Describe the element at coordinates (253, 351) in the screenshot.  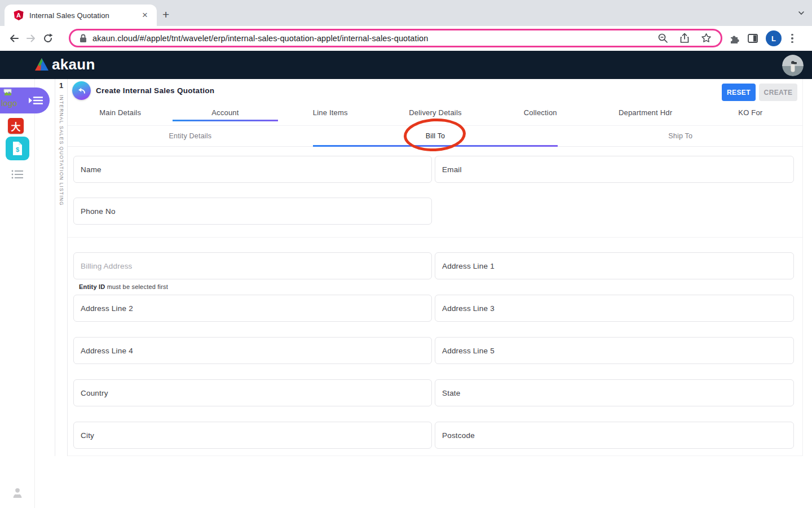
I see `address-line-4-field: Address Line 4` at that location.